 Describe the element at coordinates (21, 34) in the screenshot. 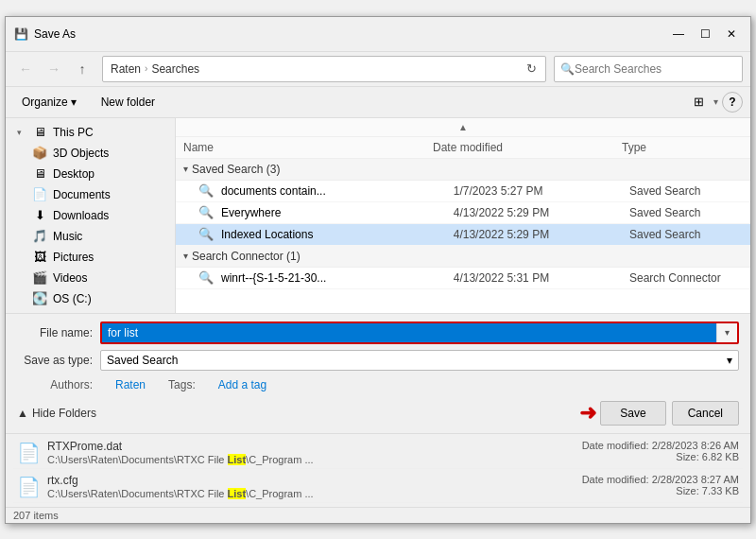

I see `dialog-icon: 💾` at that location.